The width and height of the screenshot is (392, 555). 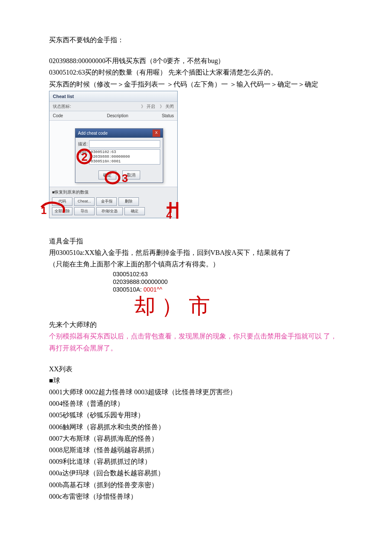 What do you see at coordinates (62, 211) in the screenshot?
I see `toolbar-delall-button: 全部删除` at bounding box center [62, 211].